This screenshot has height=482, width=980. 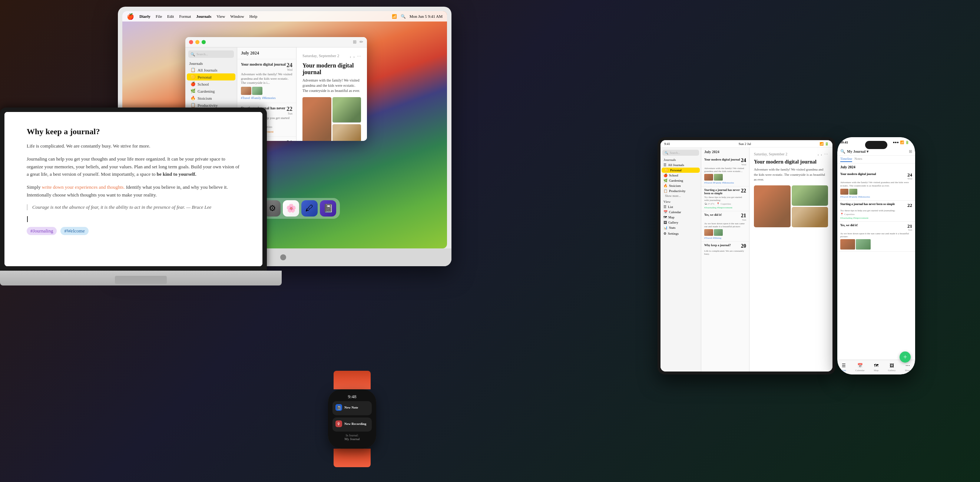 I want to click on ipad-map: 🗺 Map, so click(x=681, y=217).